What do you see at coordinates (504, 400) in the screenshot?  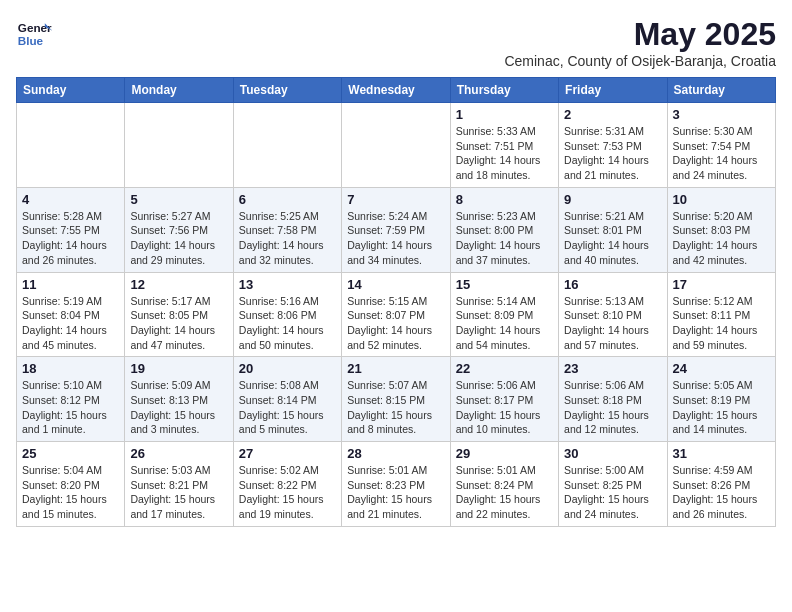 I see `day-cell: 22Sunrise: 5:06 AMSunset: 8:17 PMDayligh…` at bounding box center [504, 400].